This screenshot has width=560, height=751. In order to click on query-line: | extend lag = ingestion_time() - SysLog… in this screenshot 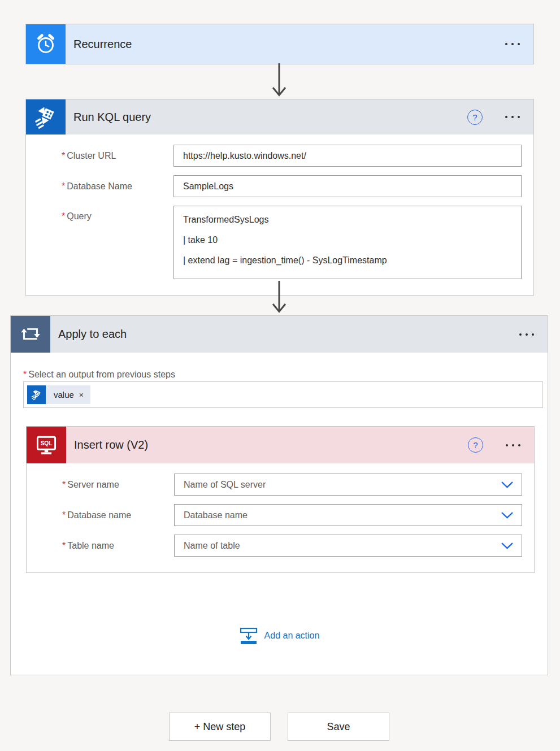, I will do `click(348, 261)`.